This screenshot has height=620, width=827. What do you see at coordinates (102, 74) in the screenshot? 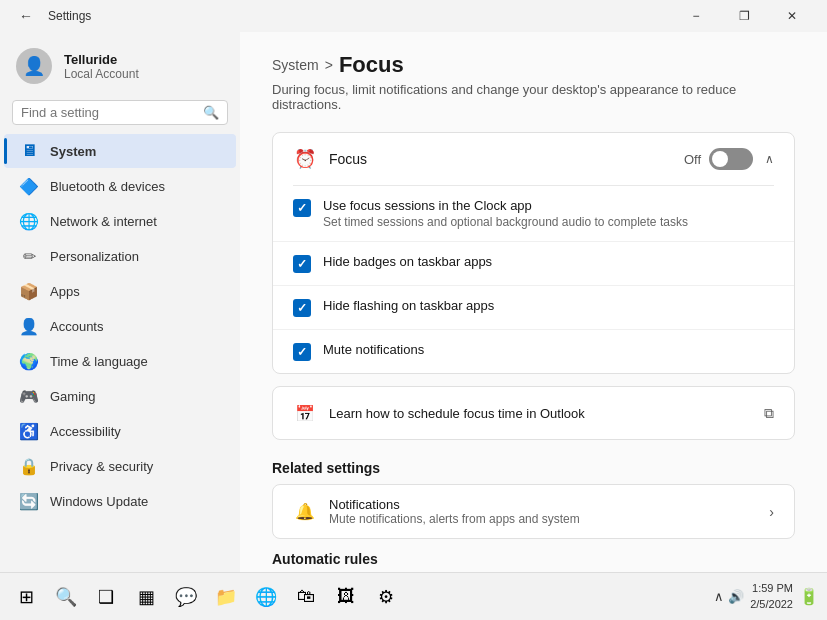
I see `user-account-type: Local Account` at bounding box center [102, 74].